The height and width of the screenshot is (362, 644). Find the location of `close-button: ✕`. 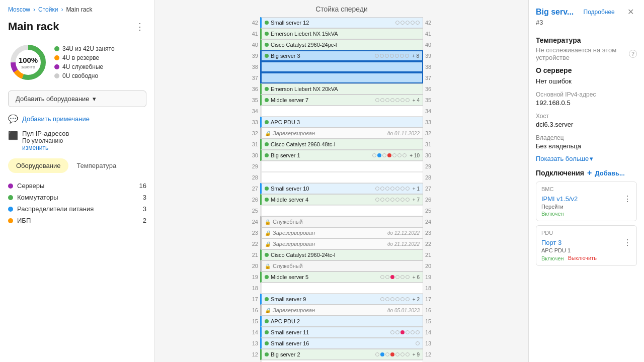

close-button: ✕ is located at coordinates (631, 12).